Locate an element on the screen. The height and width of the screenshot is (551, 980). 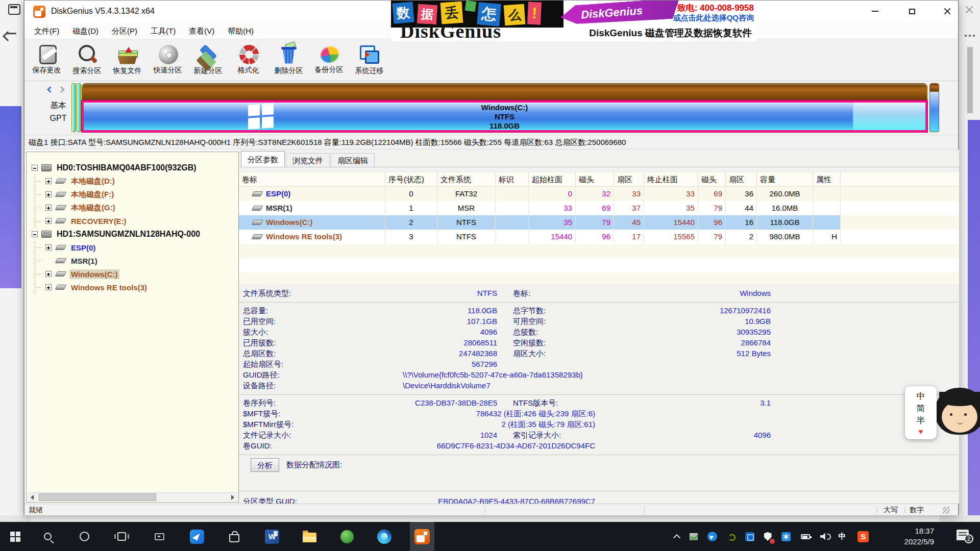
nav-left-icon is located at coordinates (50, 90).